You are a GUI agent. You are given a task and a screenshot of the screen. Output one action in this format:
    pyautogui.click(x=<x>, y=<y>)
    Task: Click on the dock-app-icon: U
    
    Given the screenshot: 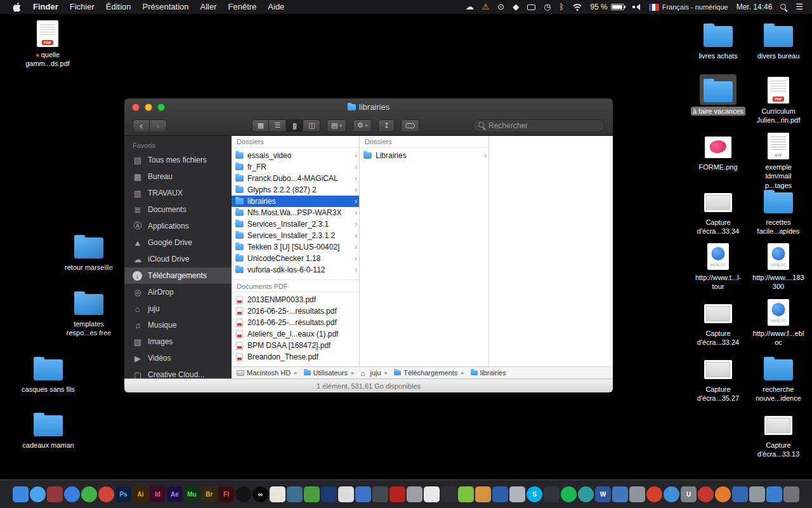 What is the action you would take?
    pyautogui.click(x=689, y=494)
    